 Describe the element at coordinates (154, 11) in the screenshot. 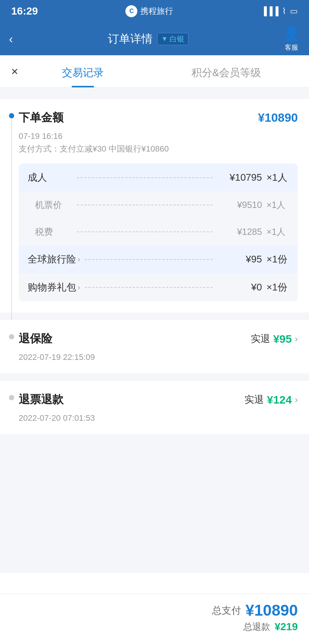

I see `status-bar: 16:29 C 携程旅行 ▐▐▐ ⌇ ▭` at that location.